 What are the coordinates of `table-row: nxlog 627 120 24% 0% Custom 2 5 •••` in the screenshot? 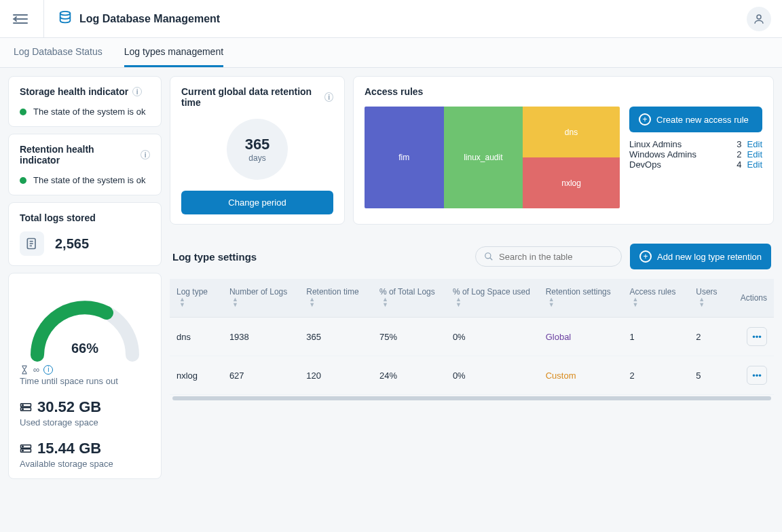 It's located at (472, 376).